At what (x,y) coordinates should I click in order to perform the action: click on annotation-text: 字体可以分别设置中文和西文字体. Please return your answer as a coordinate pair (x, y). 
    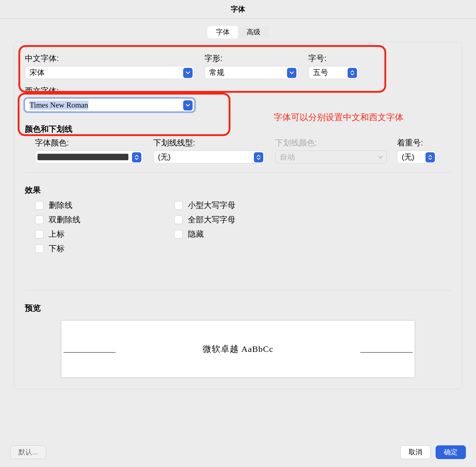
    Looking at the image, I should click on (339, 117).